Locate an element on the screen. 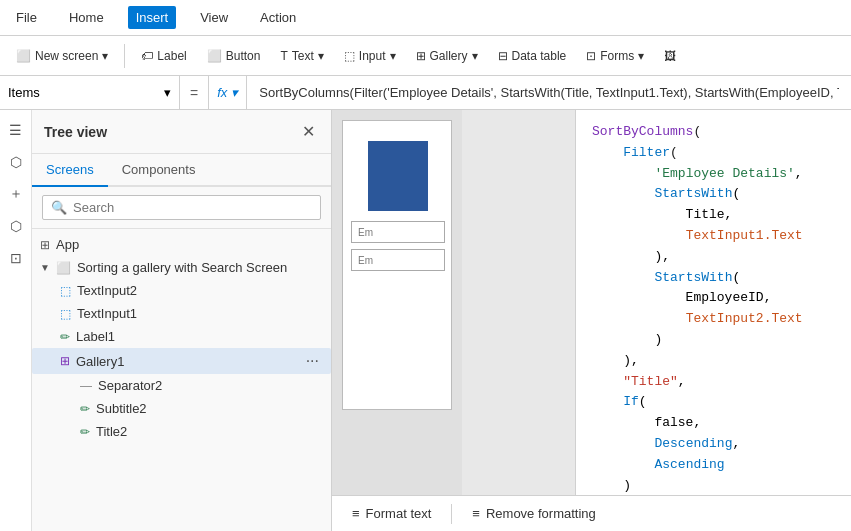 This screenshot has height=531, width=851. text-dropdown-icon: ▾ is located at coordinates (321, 56).